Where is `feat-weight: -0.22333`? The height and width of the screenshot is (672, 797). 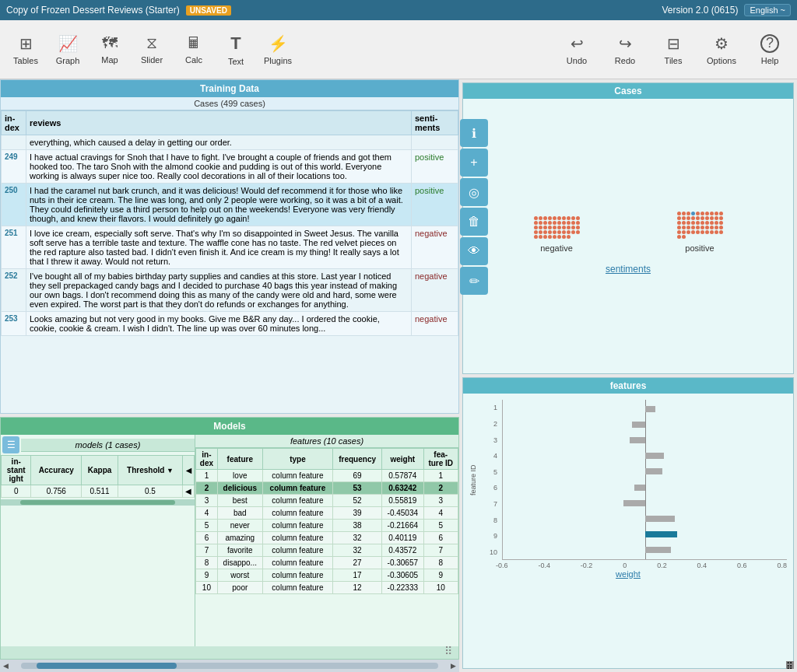 feat-weight: -0.22333 is located at coordinates (403, 588).